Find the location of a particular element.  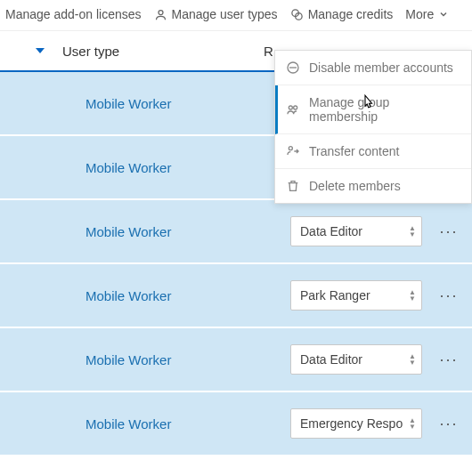

user-icon is located at coordinates (160, 14).